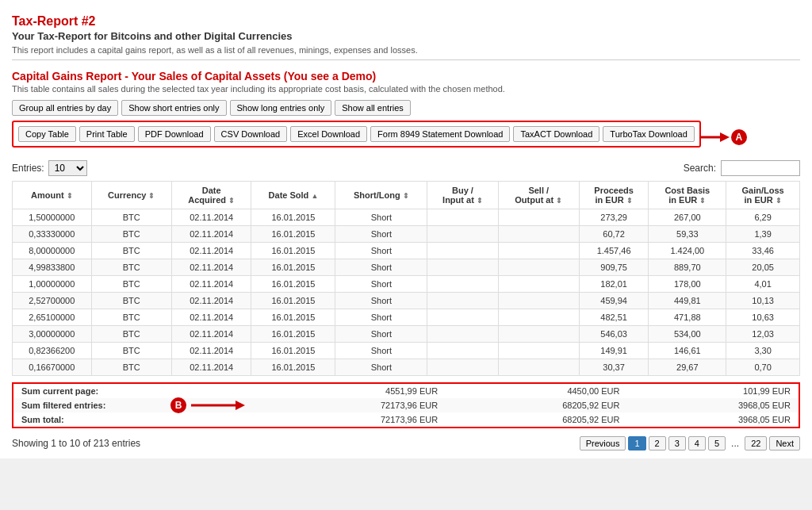 The image size is (812, 510). Describe the element at coordinates (406, 405) in the screenshot. I see `summary-row-filtered: Sum filtered entries: 72173,96 EUR 68205…` at that location.